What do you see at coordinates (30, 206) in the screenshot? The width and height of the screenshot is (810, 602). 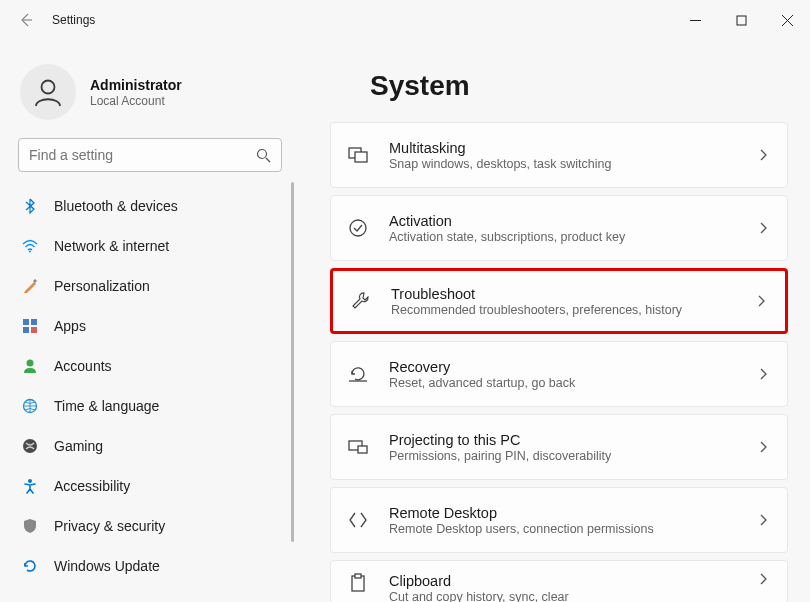 I see `bluetooth-icon` at bounding box center [30, 206].